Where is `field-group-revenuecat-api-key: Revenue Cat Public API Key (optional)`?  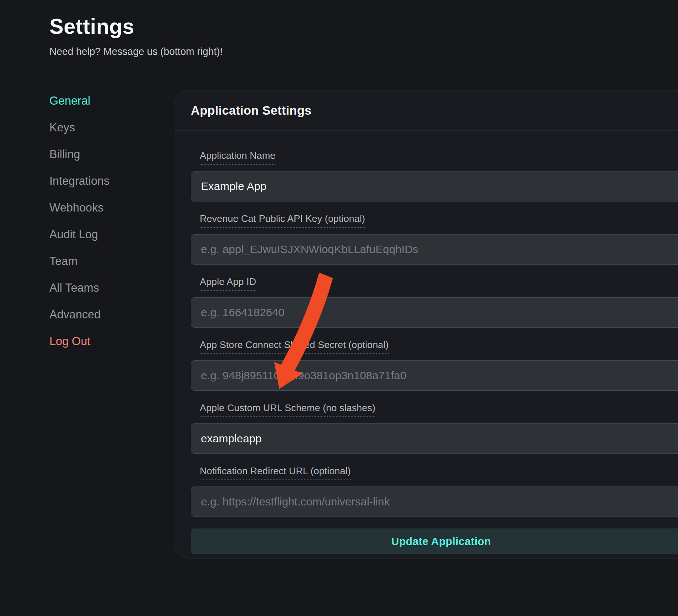
field-group-revenuecat-api-key: Revenue Cat Public API Key (optional) is located at coordinates (434, 239).